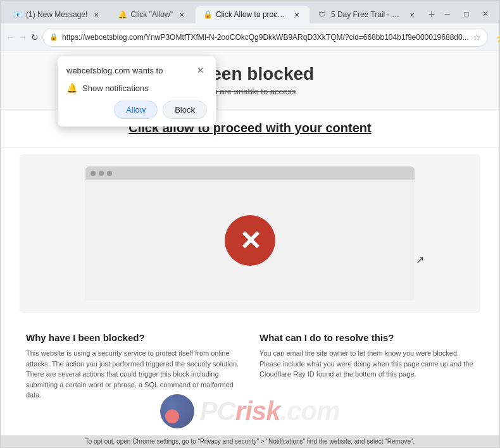  Describe the element at coordinates (367, 15) in the screenshot. I see `tab-label-4: 5 Day Free Trail - Safe...` at that location.